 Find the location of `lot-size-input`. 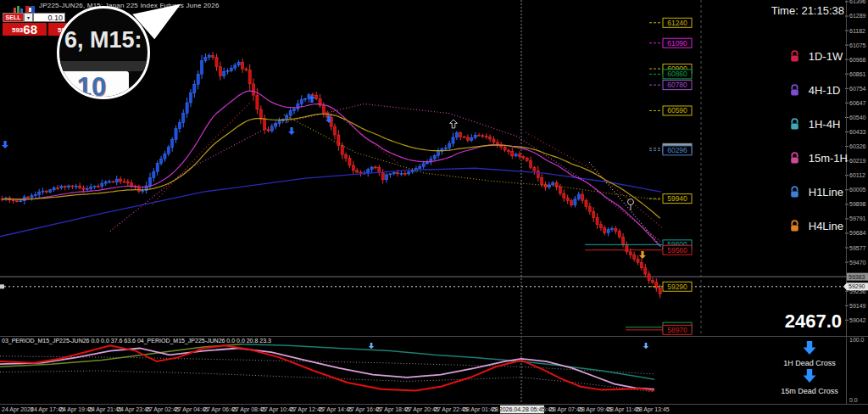

lot-size-input is located at coordinates (49, 17).